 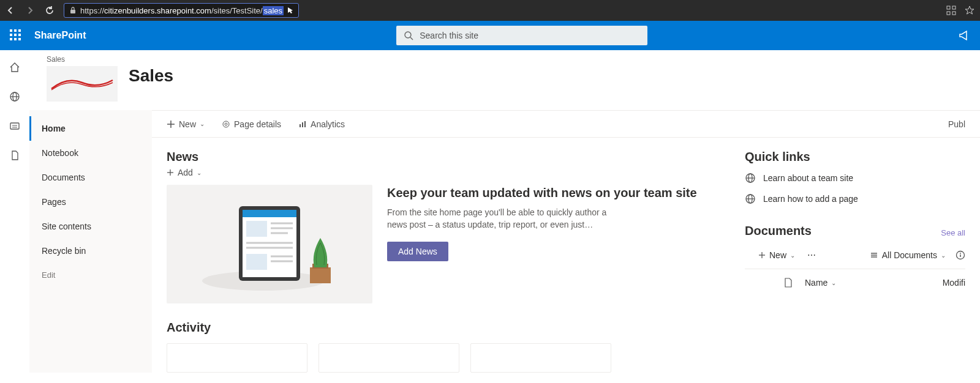 I want to click on news-hero-title: Keep your team updated with news on your…, so click(x=542, y=193).